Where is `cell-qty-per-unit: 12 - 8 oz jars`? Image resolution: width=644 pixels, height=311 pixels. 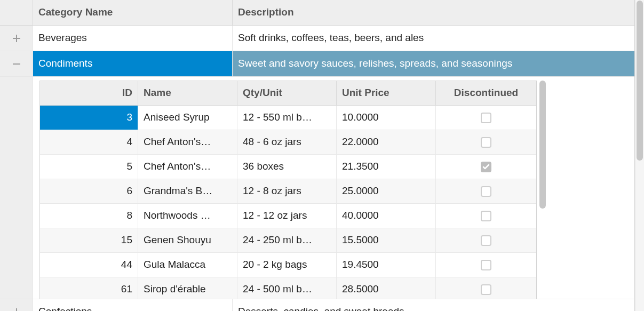
cell-qty-per-unit: 12 - 8 oz jars is located at coordinates (287, 191).